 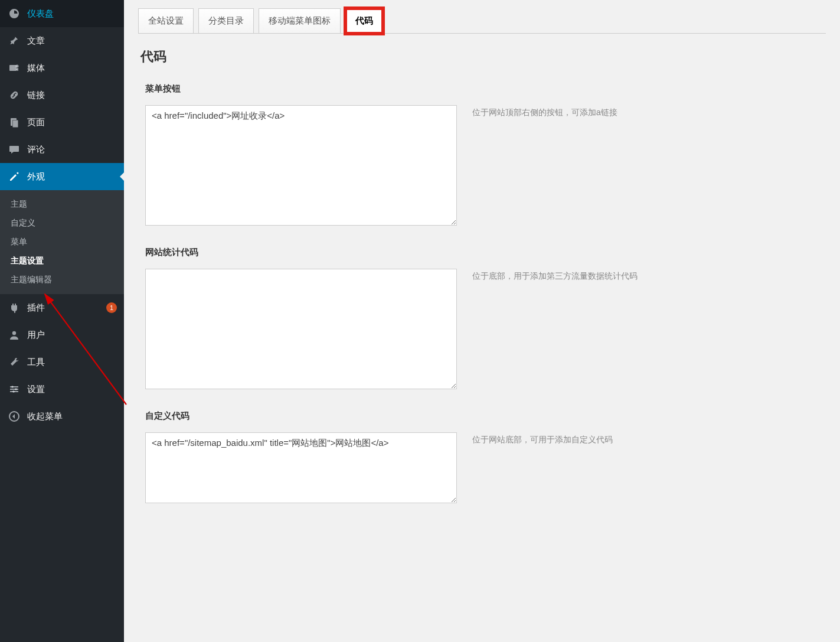 What do you see at coordinates (62, 416) in the screenshot?
I see `sidebar-item-collapse: 收起菜单` at bounding box center [62, 416].